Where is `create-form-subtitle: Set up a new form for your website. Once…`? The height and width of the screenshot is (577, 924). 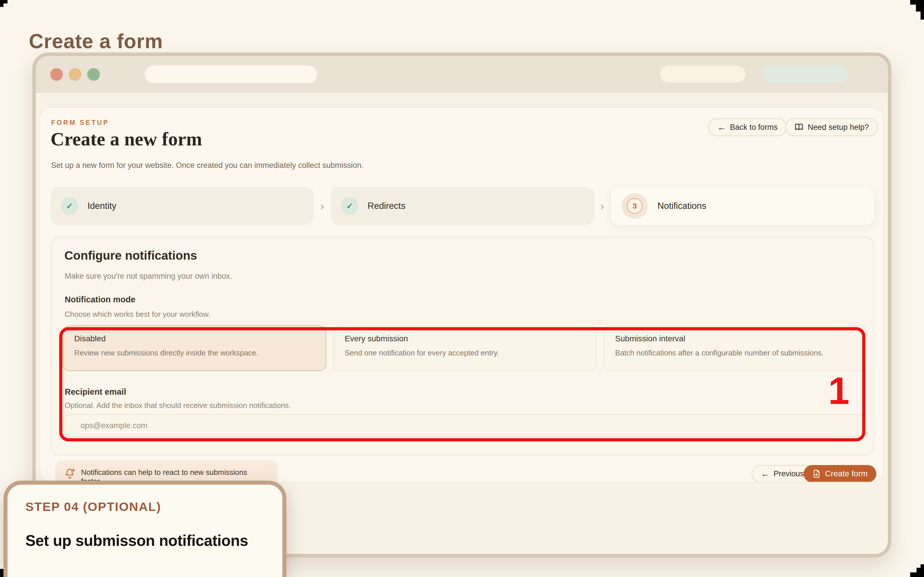 create-form-subtitle: Set up a new form for your website. Once… is located at coordinates (207, 166).